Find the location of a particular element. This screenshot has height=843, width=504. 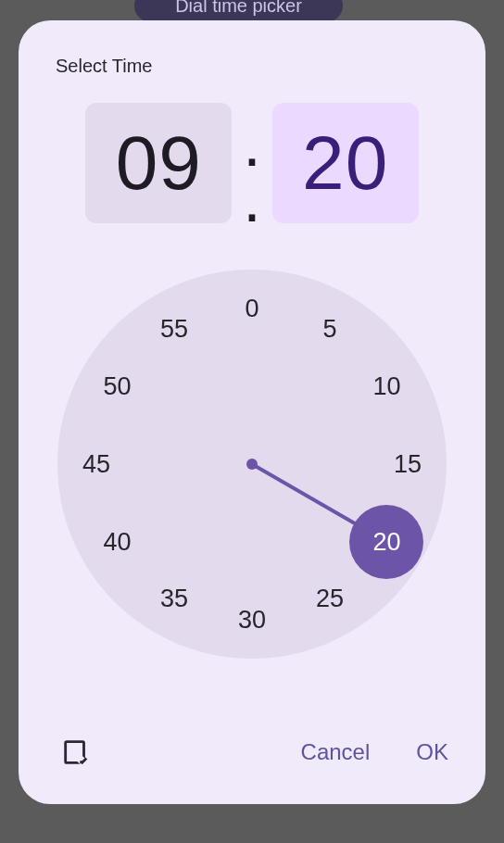

clock-label-40: 40 is located at coordinates (118, 542).